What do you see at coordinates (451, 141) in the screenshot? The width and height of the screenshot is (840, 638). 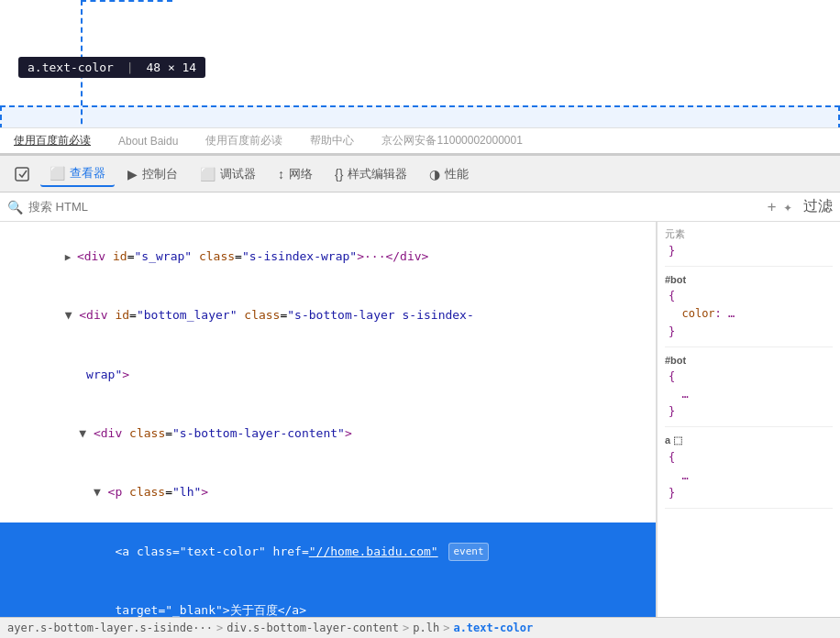 I see `nav-link-icp: 京公网安备11000002000001` at bounding box center [451, 141].